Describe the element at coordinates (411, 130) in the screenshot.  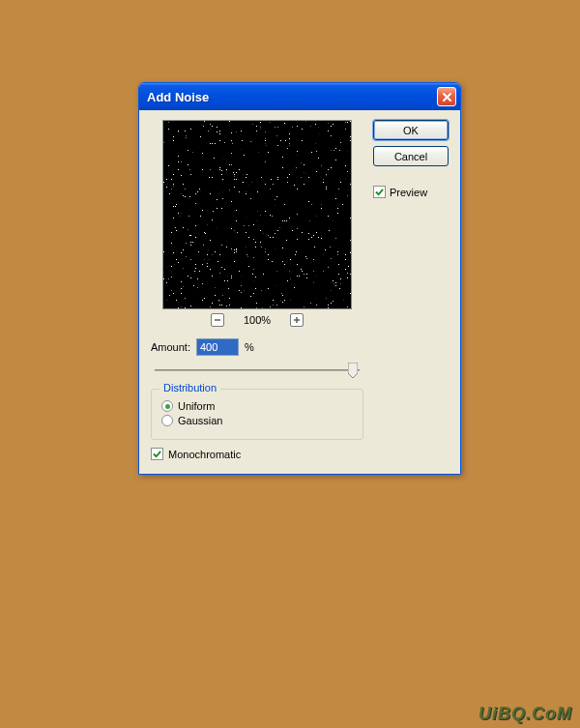
I see `ok-button: OK` at that location.